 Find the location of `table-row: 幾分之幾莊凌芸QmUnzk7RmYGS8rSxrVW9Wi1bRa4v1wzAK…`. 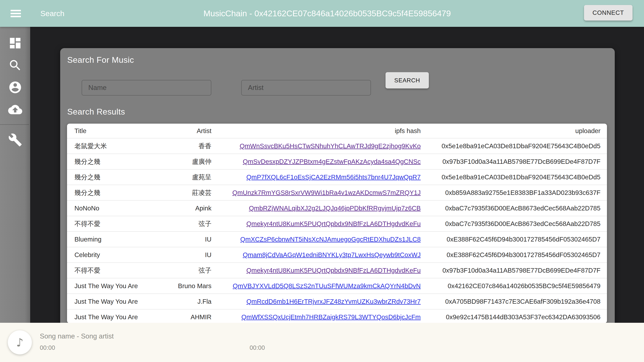

table-row: 幾分之幾莊凌芸QmUnzk7RmYGS8rSxrVW9Wi1bRa4v1wzAK… is located at coordinates (337, 193).